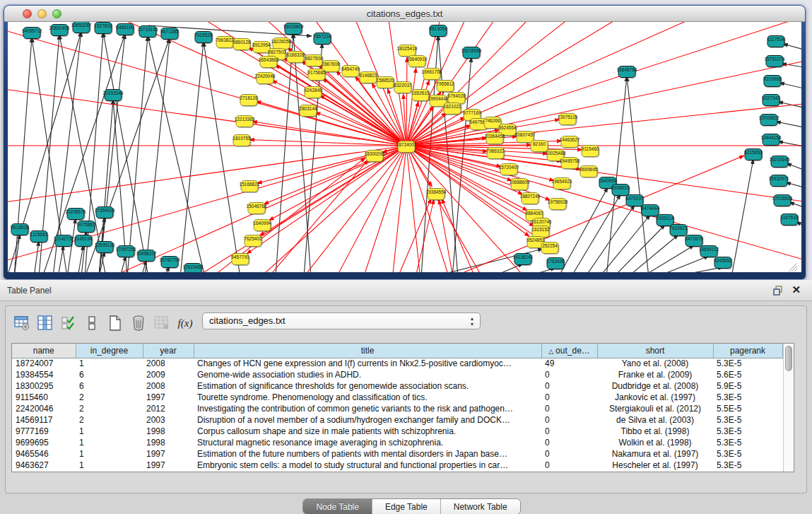  What do you see at coordinates (168, 351) in the screenshot?
I see `column-header-year: year` at bounding box center [168, 351].